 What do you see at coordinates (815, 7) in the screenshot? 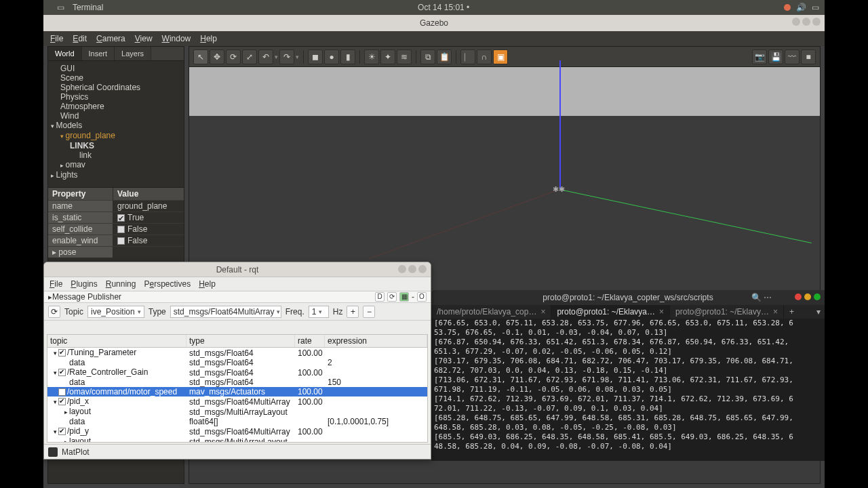
I see `tray-battery-icon: ▭` at bounding box center [815, 7].